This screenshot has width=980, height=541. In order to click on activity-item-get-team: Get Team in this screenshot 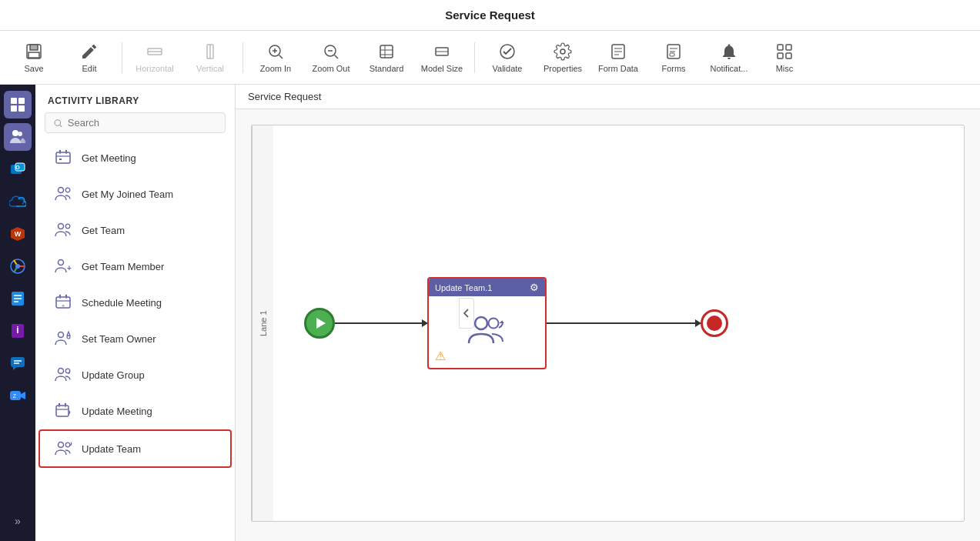, I will do `click(135, 230)`.